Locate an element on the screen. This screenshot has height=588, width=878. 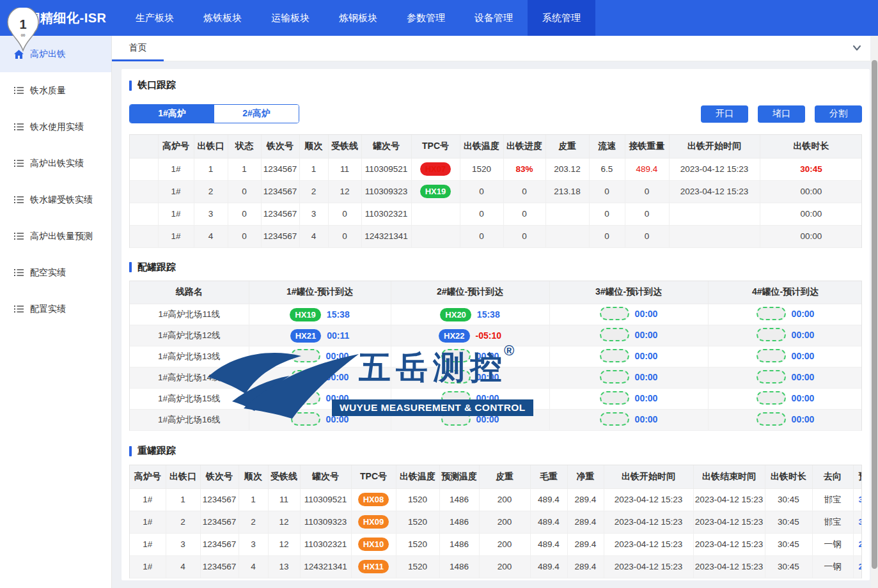
table-cell: HX10 is located at coordinates (373, 545).